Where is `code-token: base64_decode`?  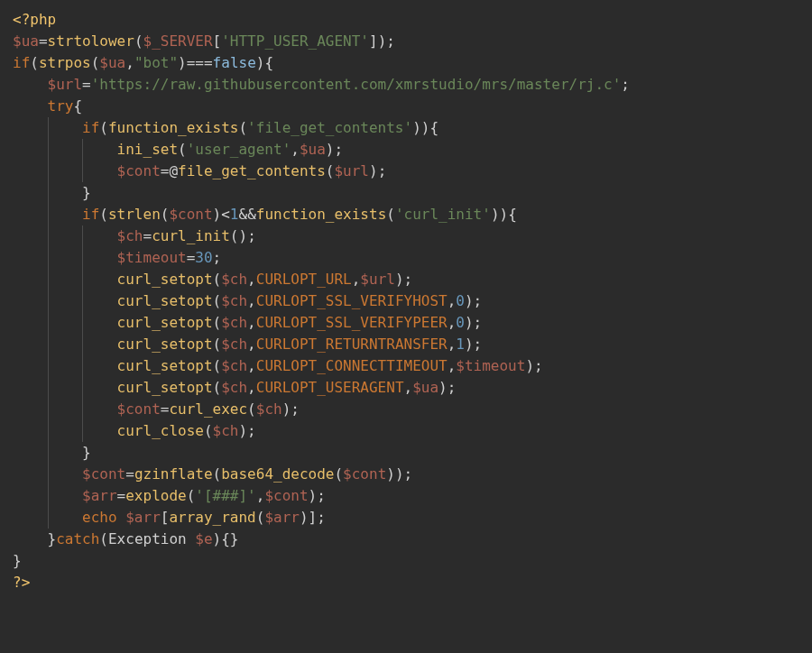 code-token: base64_decode is located at coordinates (278, 474).